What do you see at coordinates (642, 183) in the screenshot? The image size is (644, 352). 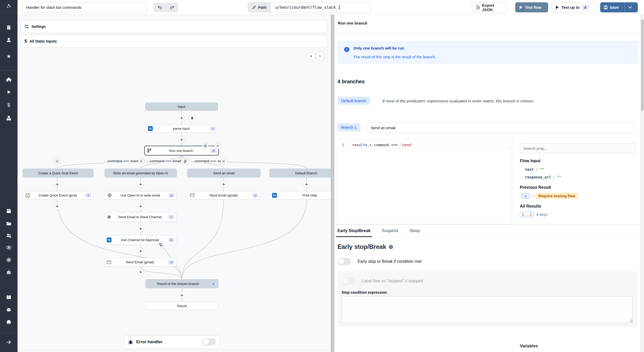 I see `window-scrollbar` at bounding box center [642, 183].